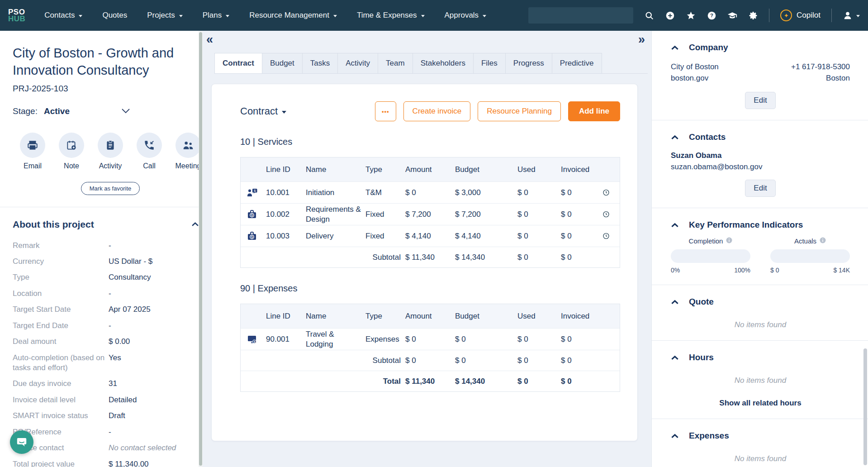 Image resolution: width=868 pixels, height=467 pixels. I want to click on top-navbar: PSO HUB Contacts Quotes Projects Plans R…, so click(434, 15).